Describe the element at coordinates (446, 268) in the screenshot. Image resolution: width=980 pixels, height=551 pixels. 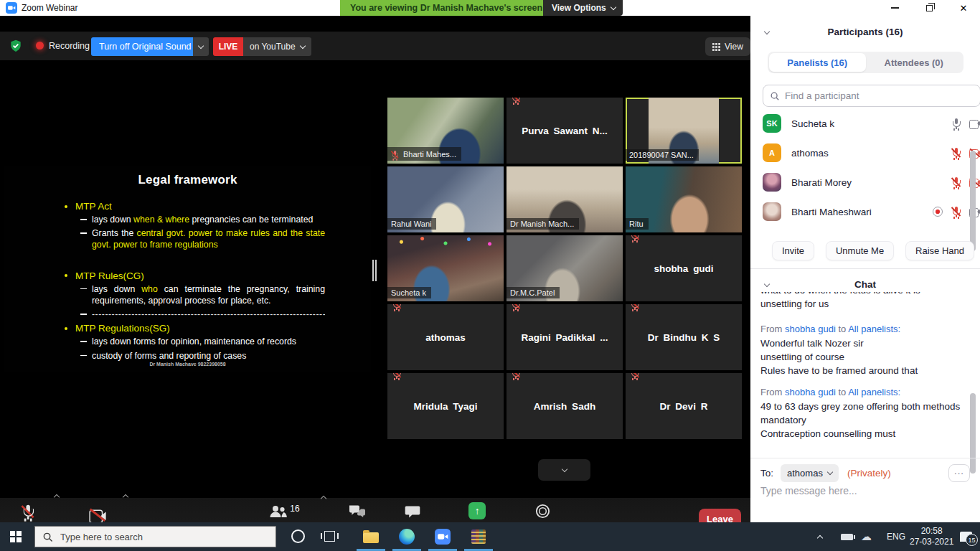
I see `video-tile: Sucheta k` at that location.